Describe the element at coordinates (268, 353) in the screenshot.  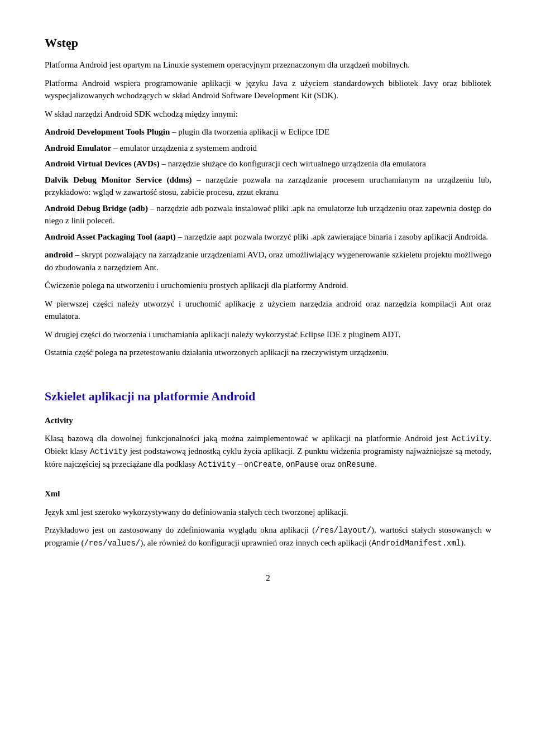
I see `ostatnia-czesc-para: Ostatnia część polega na przetestowaniu …` at that location.